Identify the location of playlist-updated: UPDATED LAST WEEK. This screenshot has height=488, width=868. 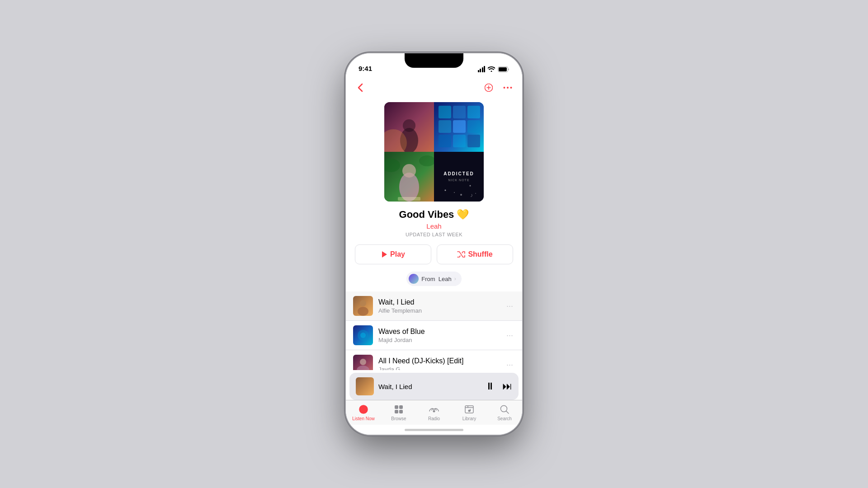
(434, 235).